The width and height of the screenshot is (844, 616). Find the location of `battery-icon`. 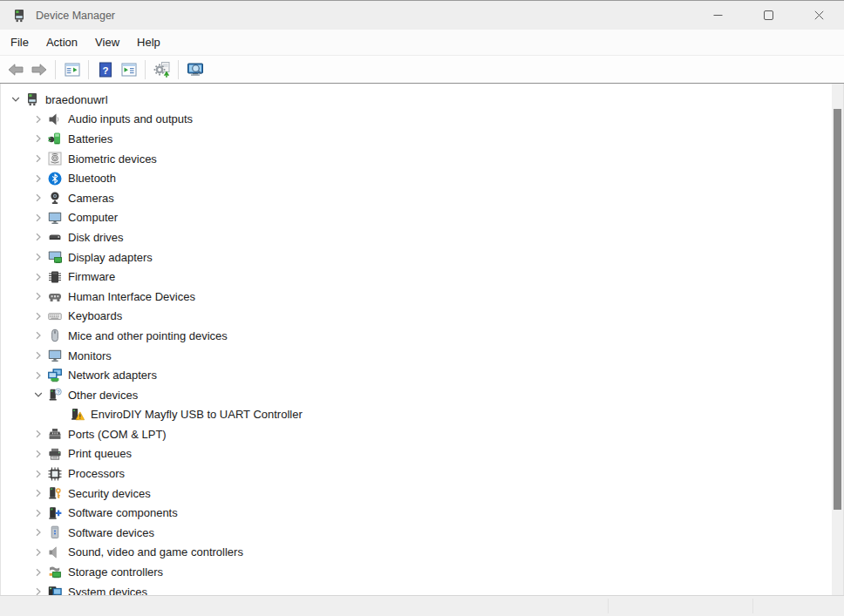

battery-icon is located at coordinates (55, 139).